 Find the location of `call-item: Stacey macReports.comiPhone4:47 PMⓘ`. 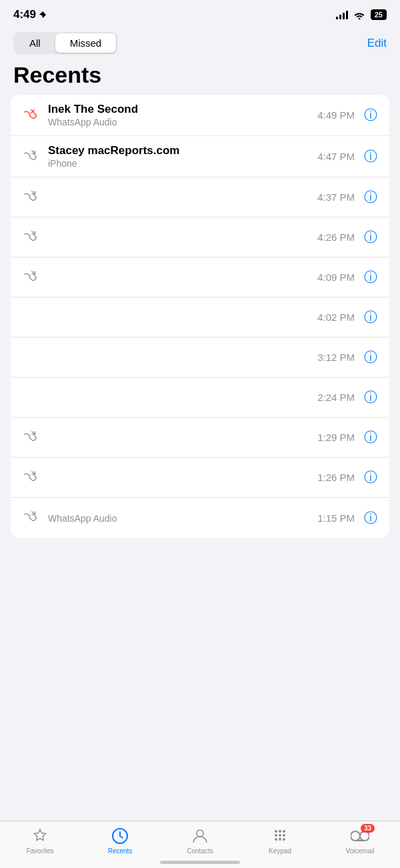

call-item: Stacey macReports.comiPhone4:47 PMⓘ is located at coordinates (200, 157).